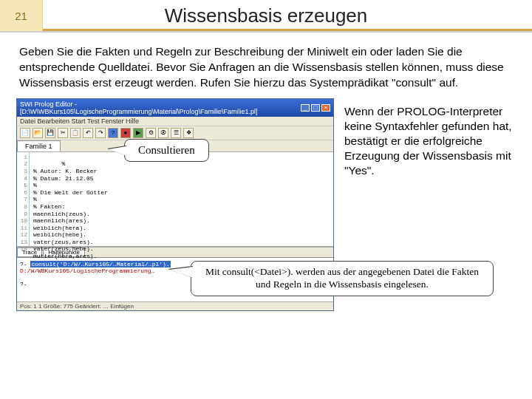  What do you see at coordinates (38, 133) in the screenshot?
I see `tool-icon: 📂` at bounding box center [38, 133].